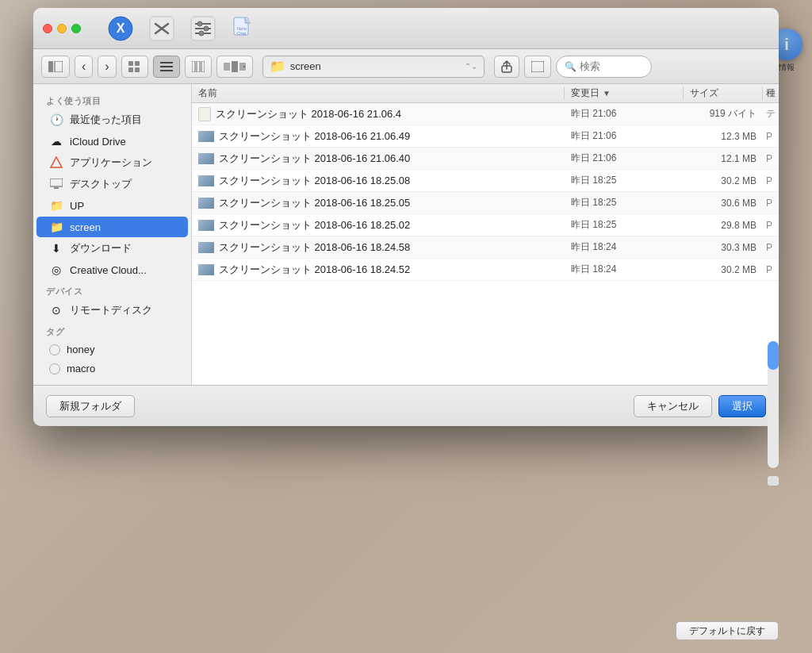  I want to click on desktop-label: デスクトップ, so click(101, 184).